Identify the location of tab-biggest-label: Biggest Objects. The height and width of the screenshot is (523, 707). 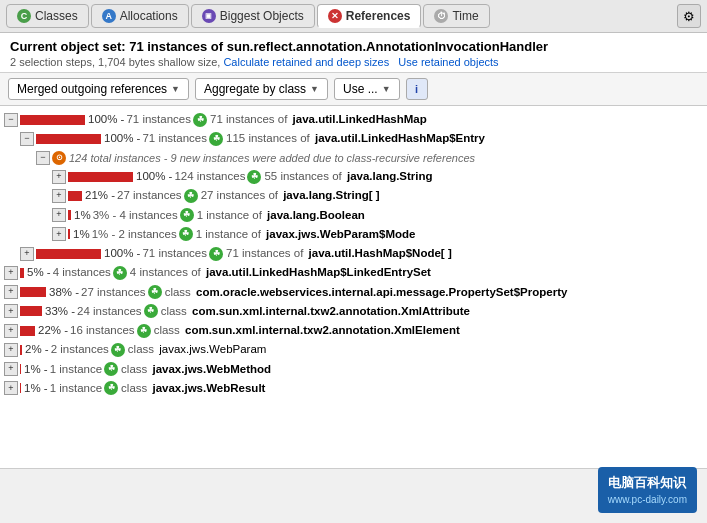
(262, 16).